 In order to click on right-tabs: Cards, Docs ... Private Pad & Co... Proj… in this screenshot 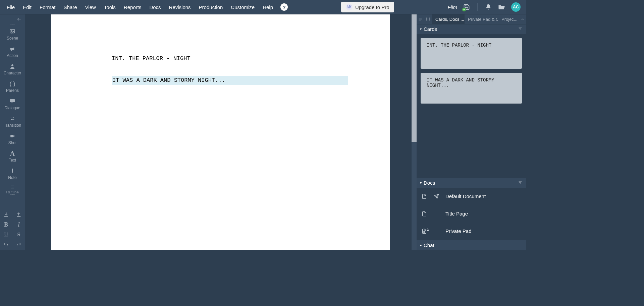, I will do `click(471, 19)`.